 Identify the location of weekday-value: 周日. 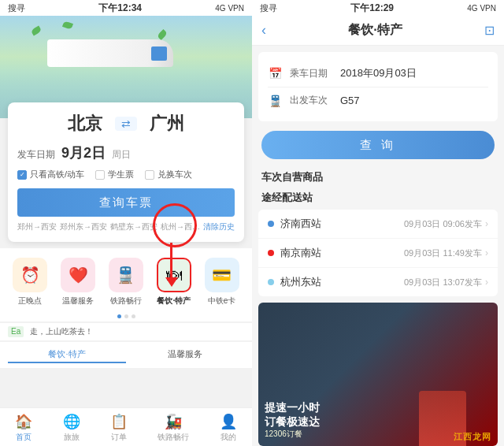
(121, 154).